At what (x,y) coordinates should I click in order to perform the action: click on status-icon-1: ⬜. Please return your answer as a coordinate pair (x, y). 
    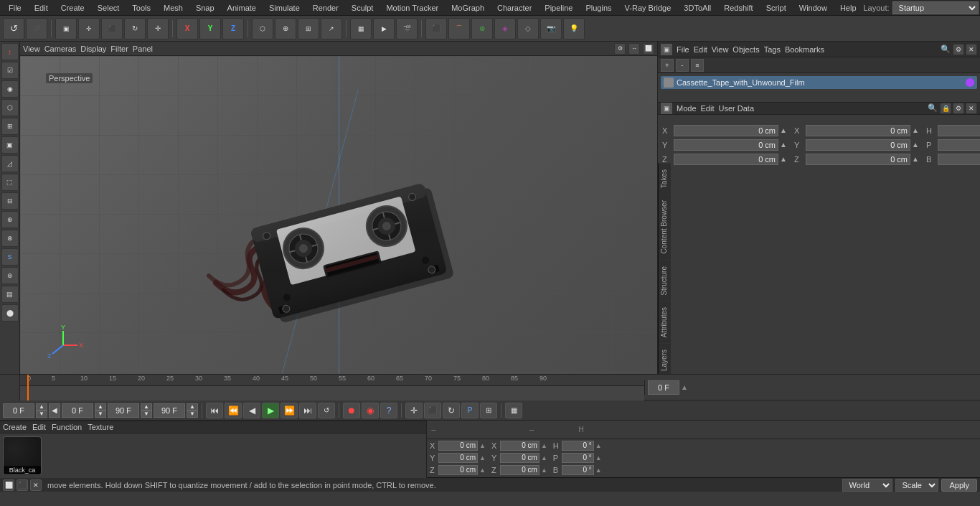
    Looking at the image, I should click on (9, 485).